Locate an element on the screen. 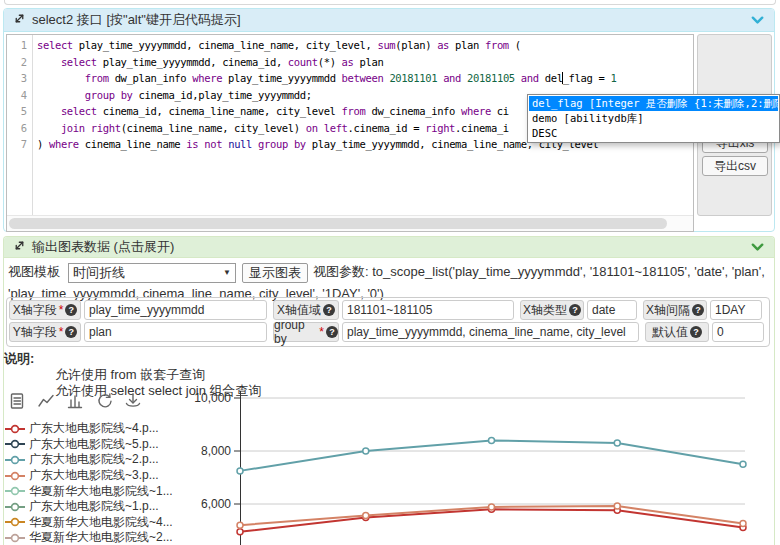 This screenshot has width=780, height=545. view-template-label: 视图模板 is located at coordinates (34, 272).